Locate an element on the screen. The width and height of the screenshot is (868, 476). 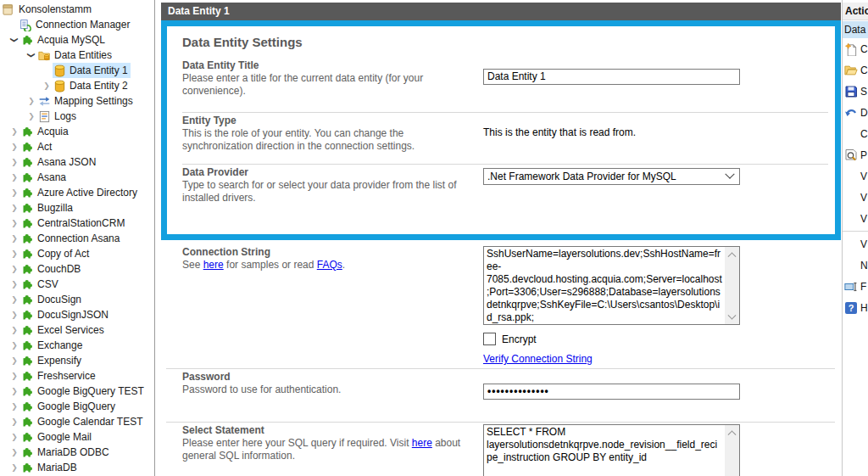
tree-item-google-mail: Google Mail is located at coordinates (77, 437).